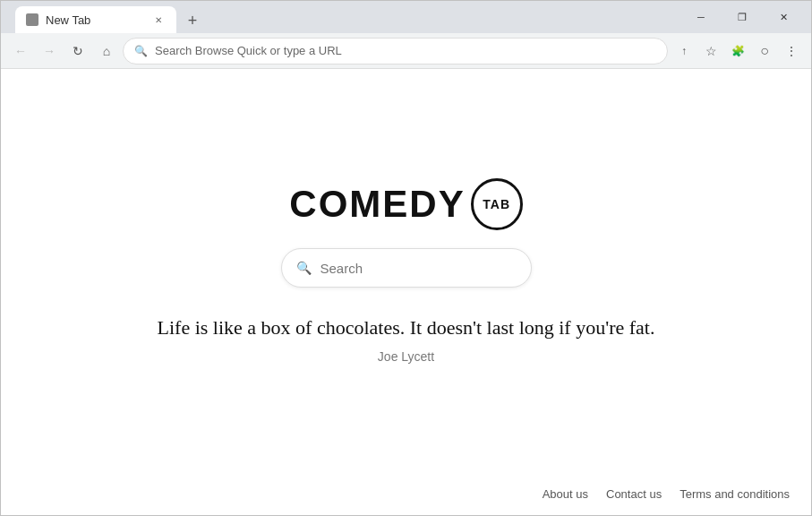  Describe the element at coordinates (791, 51) in the screenshot. I see `menu-icon: ⋮` at that location.